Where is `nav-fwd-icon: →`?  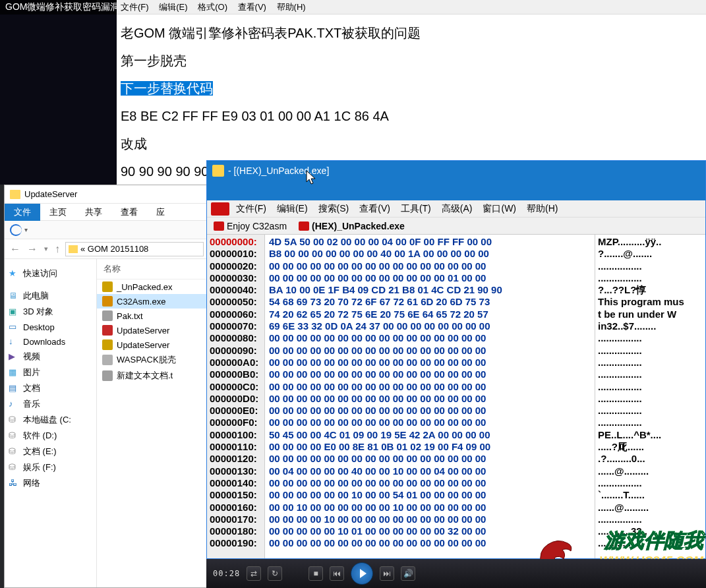 nav-fwd-icon: → is located at coordinates (32, 249).